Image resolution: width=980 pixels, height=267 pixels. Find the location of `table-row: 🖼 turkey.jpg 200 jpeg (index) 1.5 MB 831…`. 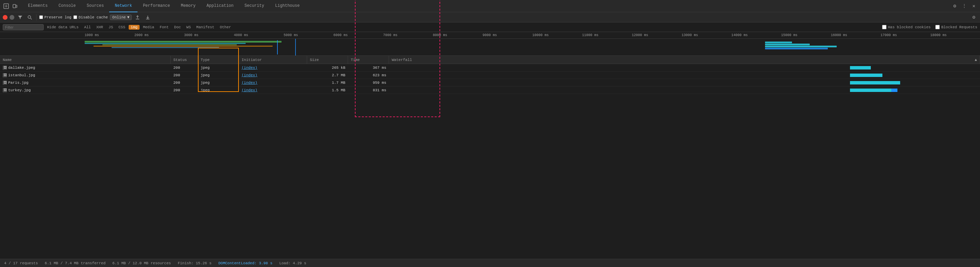

table-row: 🖼 turkey.jpg 200 jpeg (index) 1.5 MB 831… is located at coordinates (490, 90).